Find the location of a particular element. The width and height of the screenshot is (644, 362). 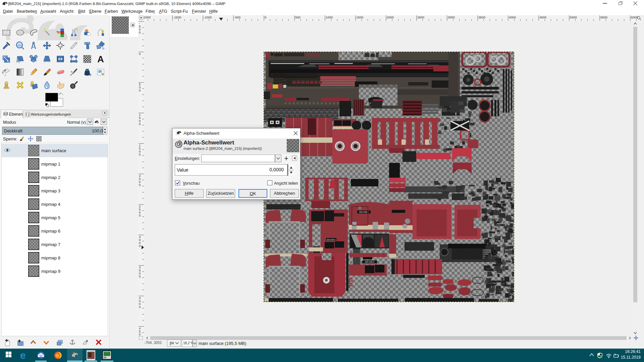

svg-text: 3500 is located at coordinates (482, 17).